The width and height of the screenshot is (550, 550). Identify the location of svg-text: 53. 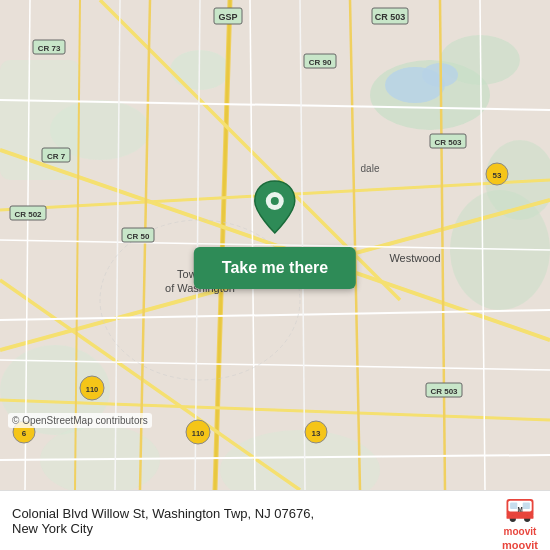
(498, 176).